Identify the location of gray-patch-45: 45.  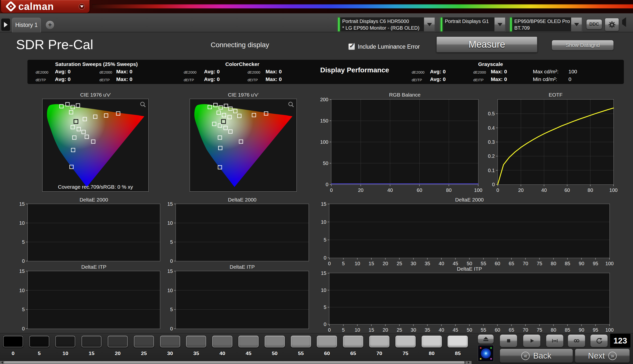
(248, 347).